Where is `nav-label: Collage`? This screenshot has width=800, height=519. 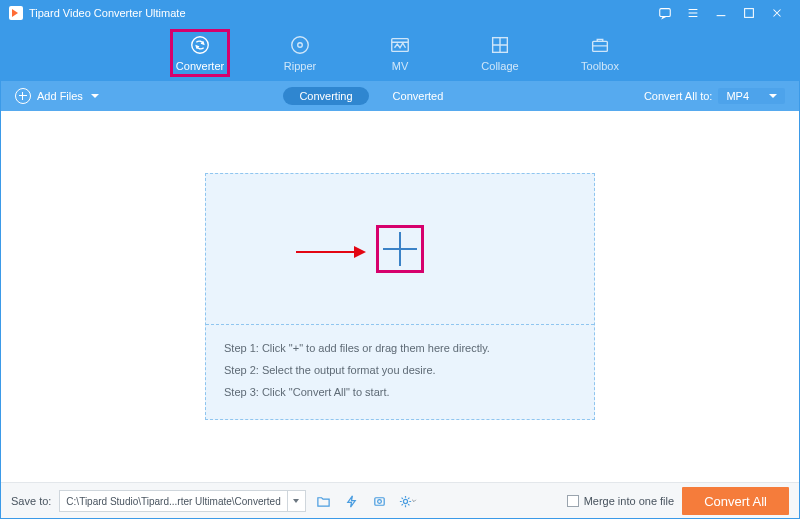 nav-label: Collage is located at coordinates (500, 66).